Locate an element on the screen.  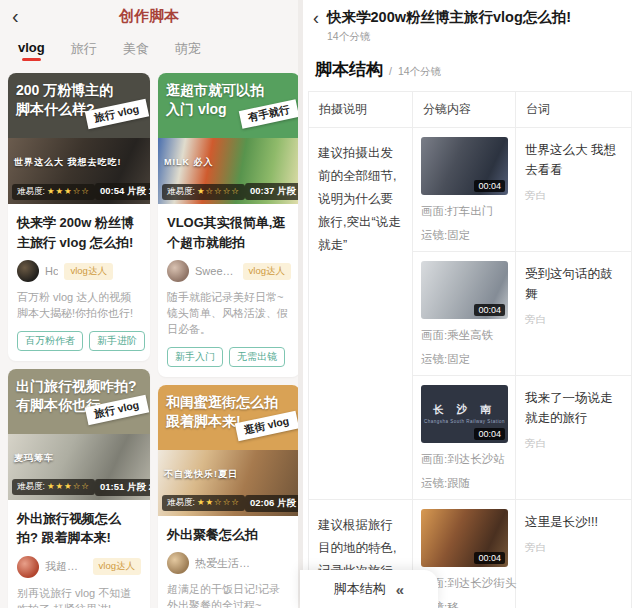
difficulty-pill: 难易度:★★☆☆☆ is located at coordinates (204, 503).